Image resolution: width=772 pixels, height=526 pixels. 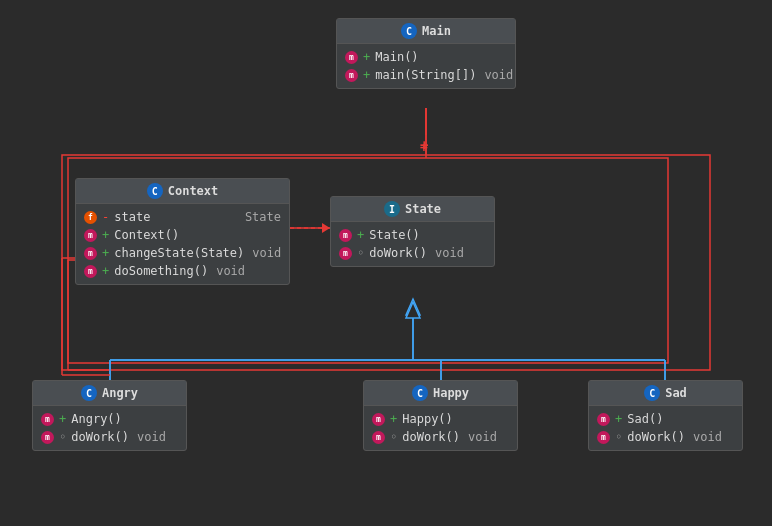 I want to click on happy-title: Happy, so click(x=451, y=393).